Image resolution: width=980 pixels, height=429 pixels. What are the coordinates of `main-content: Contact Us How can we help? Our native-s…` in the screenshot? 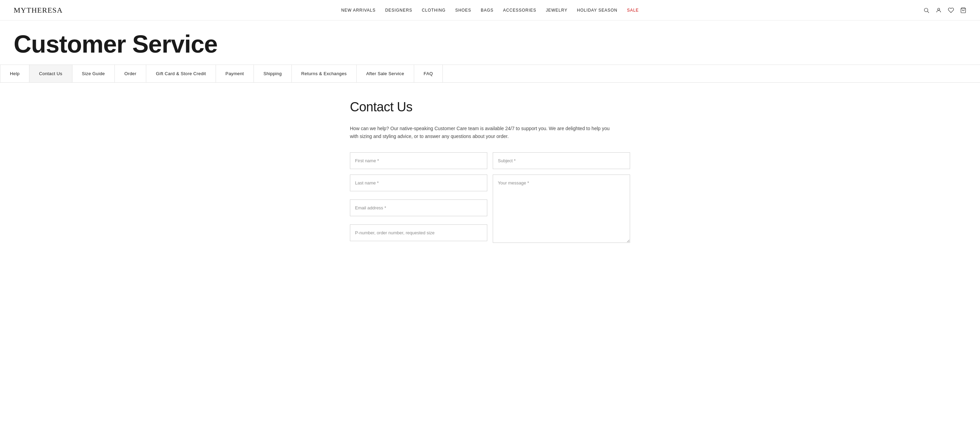 It's located at (490, 172).